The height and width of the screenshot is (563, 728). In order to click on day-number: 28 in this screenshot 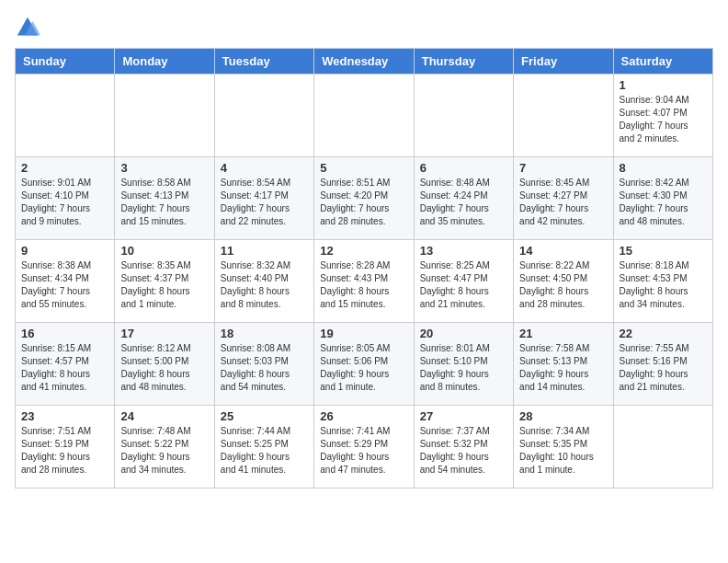, I will do `click(563, 416)`.